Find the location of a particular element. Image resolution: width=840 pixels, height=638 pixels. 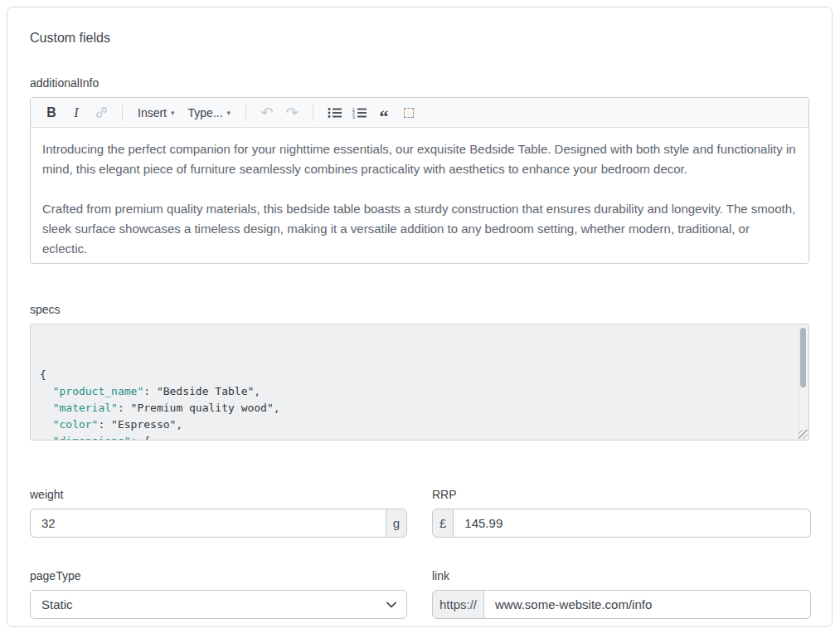

dashed-square-icon is located at coordinates (409, 113).